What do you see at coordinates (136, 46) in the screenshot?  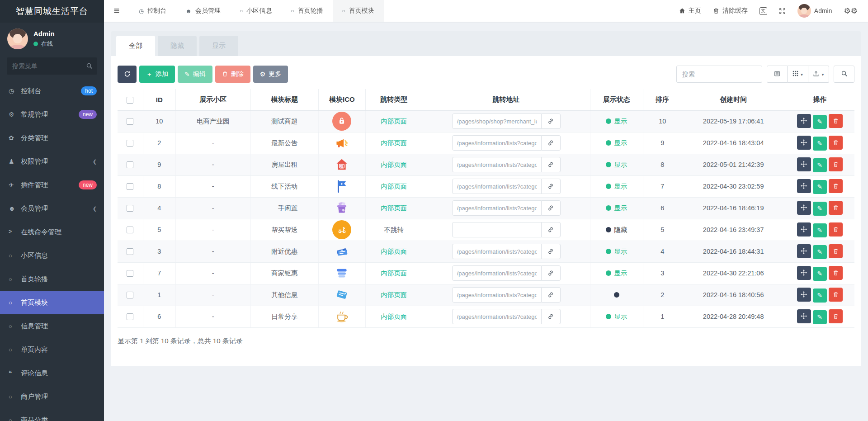 I see `filter-tab: 全部` at bounding box center [136, 46].